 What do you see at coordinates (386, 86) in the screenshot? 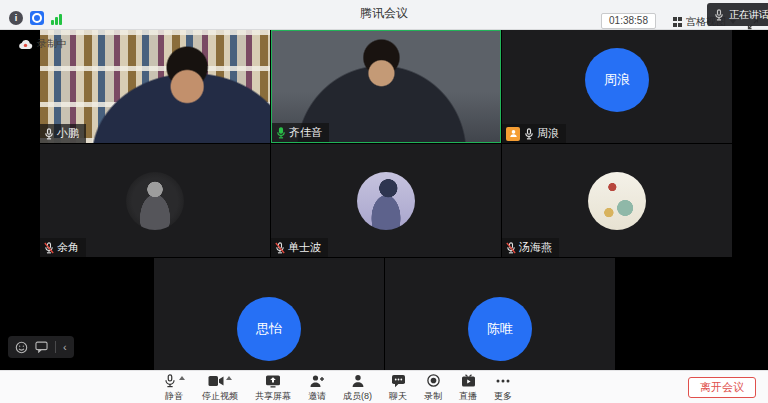
I see `participant-tile-qijiayin: 齐佳音` at bounding box center [386, 86].